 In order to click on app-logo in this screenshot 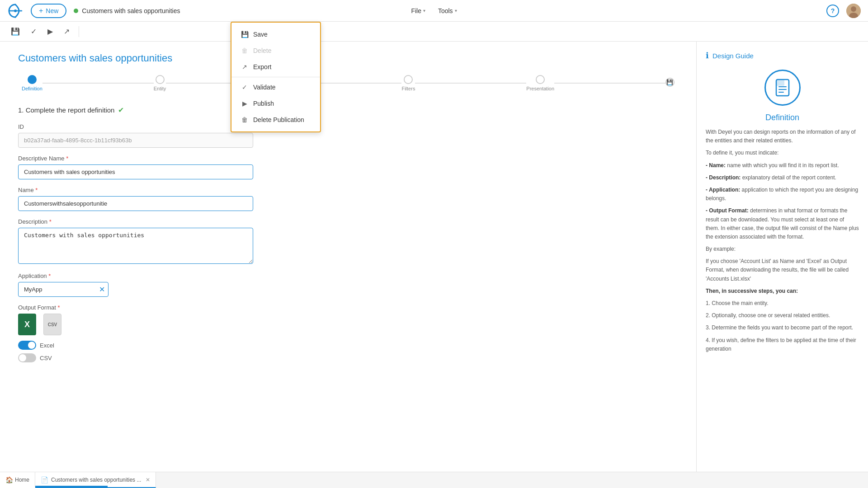, I will do `click(15, 11)`.